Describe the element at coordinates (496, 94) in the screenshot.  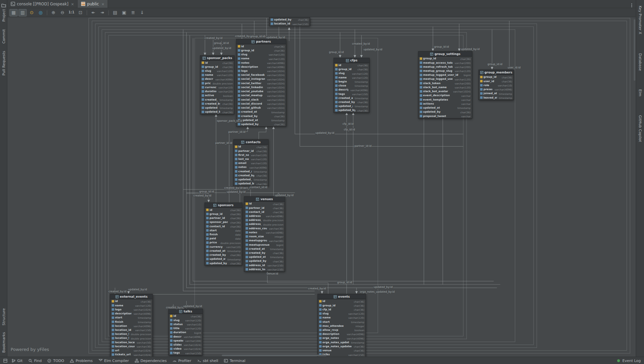
I see `column-row: joined_attimestamp` at that location.